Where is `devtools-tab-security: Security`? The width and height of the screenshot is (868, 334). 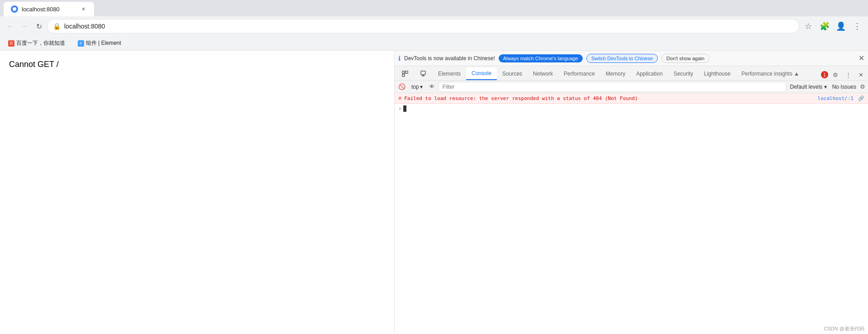 devtools-tab-security: Security is located at coordinates (684, 74).